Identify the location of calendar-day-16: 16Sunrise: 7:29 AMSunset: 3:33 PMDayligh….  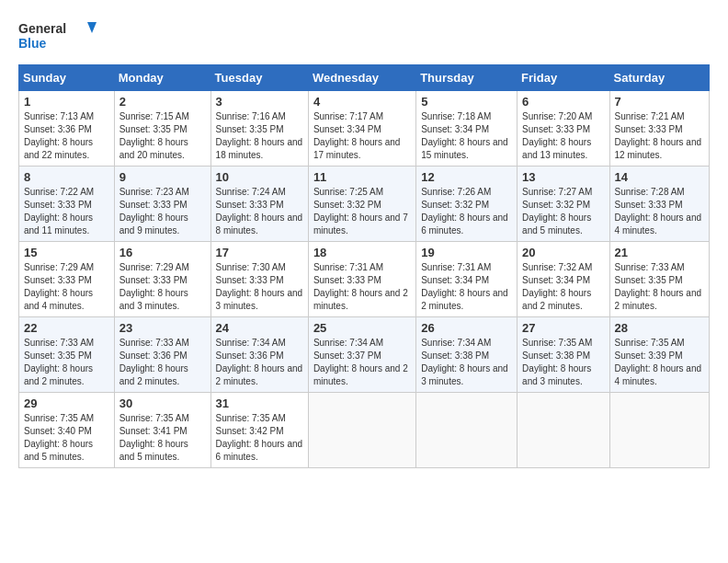
(162, 280).